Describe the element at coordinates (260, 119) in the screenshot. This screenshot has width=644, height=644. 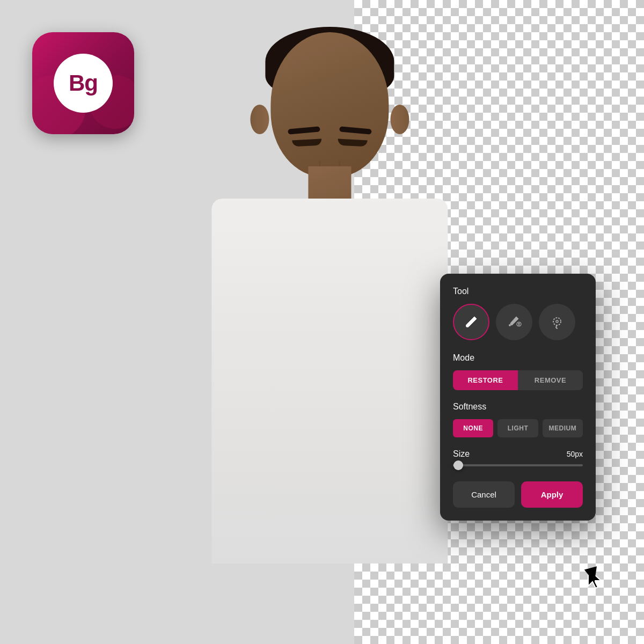
I see `ear-left` at that location.